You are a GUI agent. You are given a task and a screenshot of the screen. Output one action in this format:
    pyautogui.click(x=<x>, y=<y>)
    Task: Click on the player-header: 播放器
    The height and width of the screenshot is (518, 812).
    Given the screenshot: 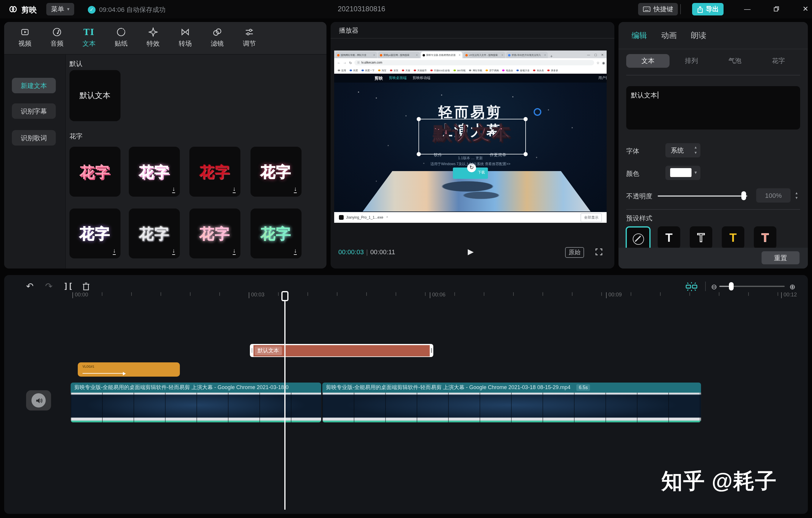 What is the action you would take?
    pyautogui.click(x=472, y=30)
    